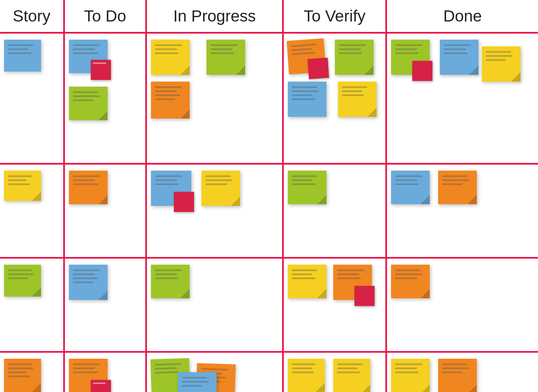 Image resolution: width=538 pixels, height=392 pixels. Describe the element at coordinates (463, 306) in the screenshot. I see `row3-done` at that location.